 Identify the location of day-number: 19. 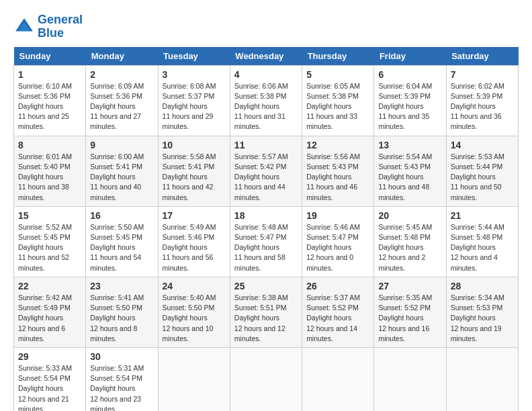
(338, 216).